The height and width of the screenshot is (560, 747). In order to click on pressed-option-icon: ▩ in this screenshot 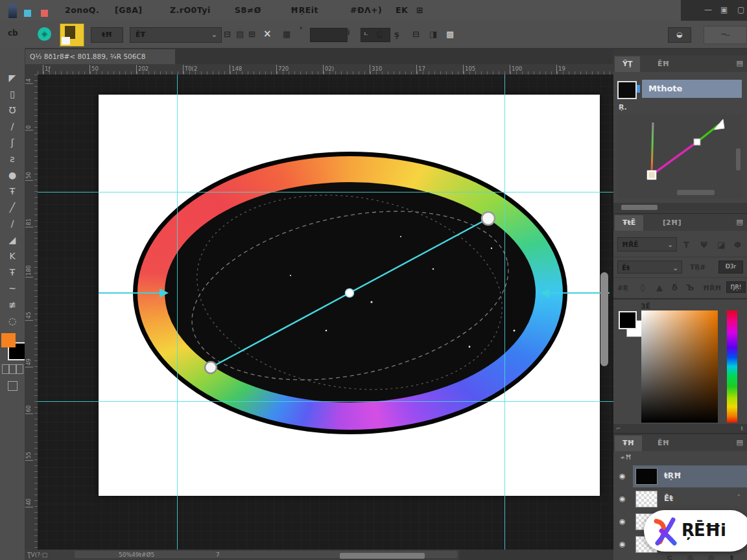, I will do `click(450, 34)`.